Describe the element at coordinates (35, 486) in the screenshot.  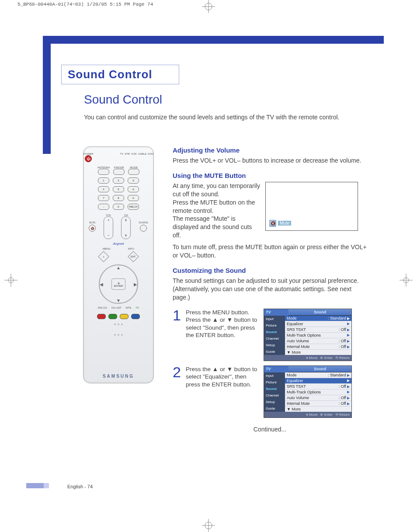
I see `page-tab` at that location.